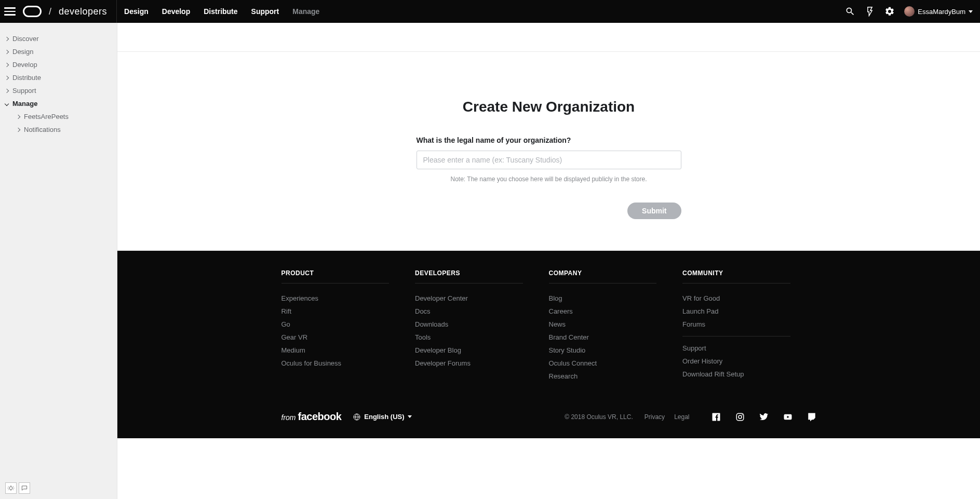 The image size is (980, 499). Describe the element at coordinates (136, 11) in the screenshot. I see `nav-design: Design` at that location.